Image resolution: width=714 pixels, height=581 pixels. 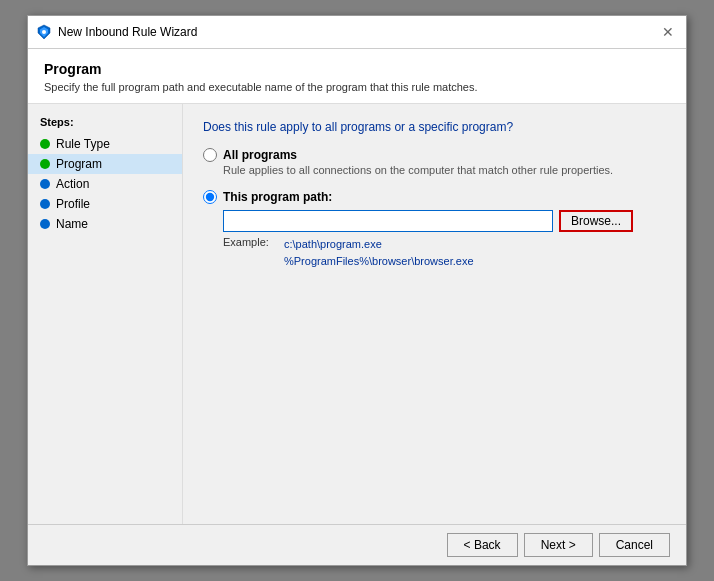 What do you see at coordinates (444, 252) in the screenshot?
I see `example-section: Example: c:\path\program.exe %ProgramFil…` at bounding box center [444, 252].